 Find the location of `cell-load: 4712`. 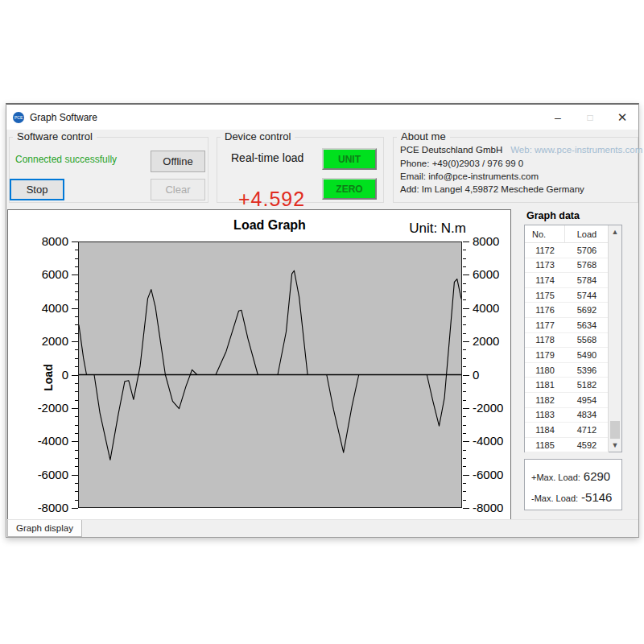

cell-load: 4712 is located at coordinates (587, 430).